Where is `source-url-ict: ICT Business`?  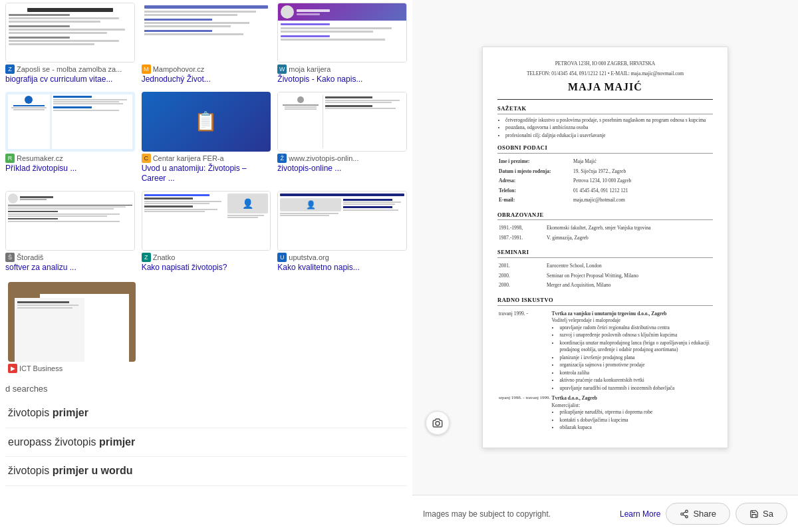 source-url-ict: ICT Business is located at coordinates (41, 368).